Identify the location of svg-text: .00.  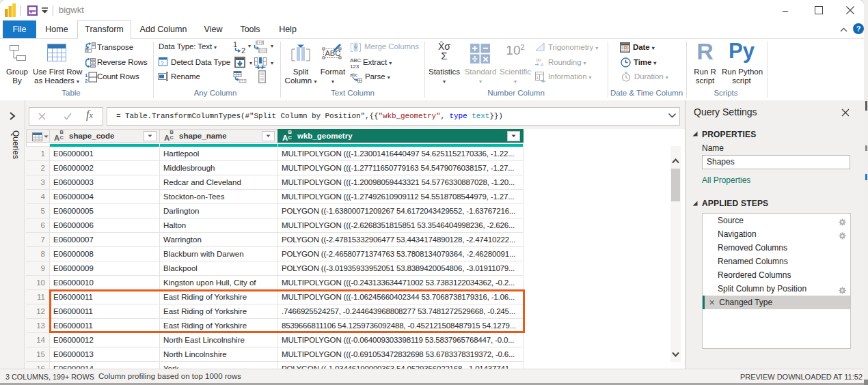
(539, 60).